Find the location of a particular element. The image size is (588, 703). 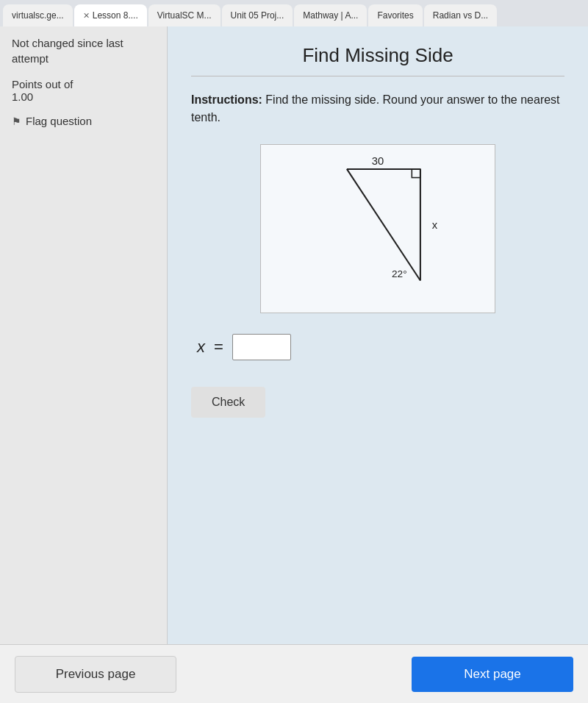

svg-text: 22° is located at coordinates (400, 274).